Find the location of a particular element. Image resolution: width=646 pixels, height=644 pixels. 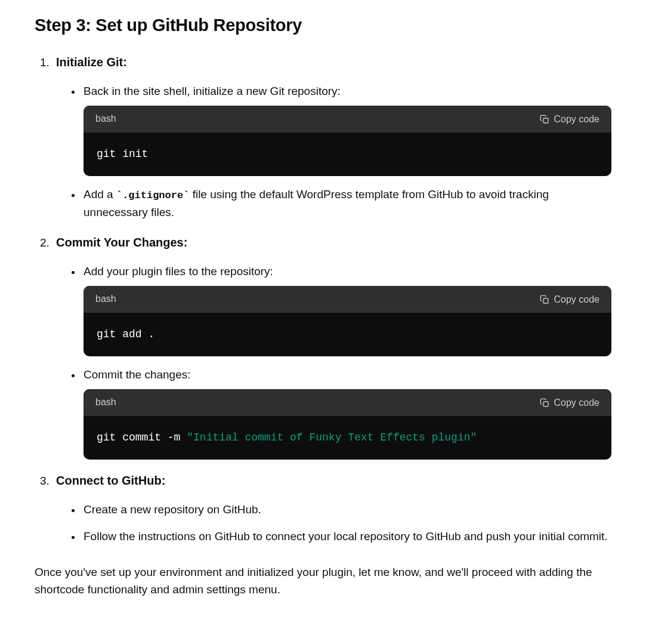

code-block: bash Copy code git add . is located at coordinates (347, 321).